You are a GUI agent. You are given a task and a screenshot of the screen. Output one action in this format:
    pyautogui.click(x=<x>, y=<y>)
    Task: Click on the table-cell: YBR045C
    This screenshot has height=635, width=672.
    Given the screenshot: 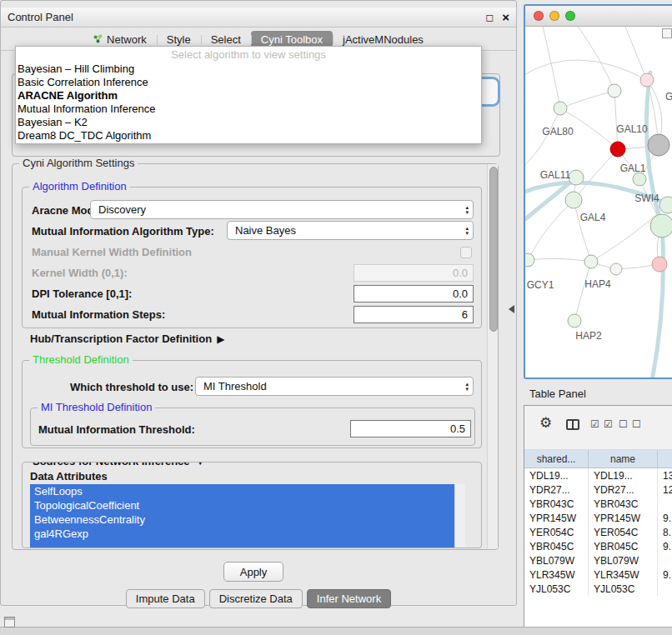 What is the action you would take?
    pyautogui.click(x=557, y=547)
    